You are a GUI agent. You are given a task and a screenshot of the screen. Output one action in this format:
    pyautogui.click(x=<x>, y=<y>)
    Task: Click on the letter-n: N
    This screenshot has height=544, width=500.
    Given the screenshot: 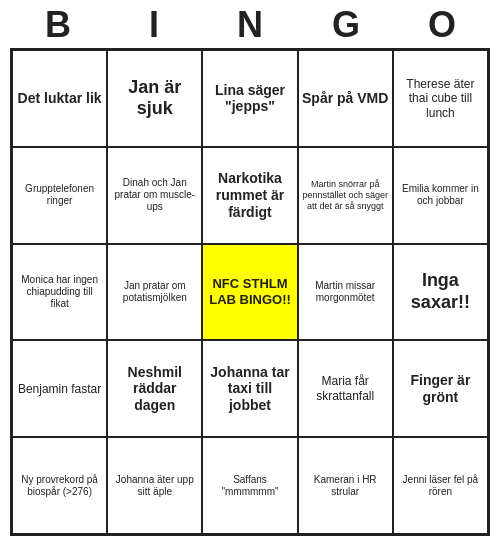 What is the action you would take?
    pyautogui.click(x=250, y=25)
    